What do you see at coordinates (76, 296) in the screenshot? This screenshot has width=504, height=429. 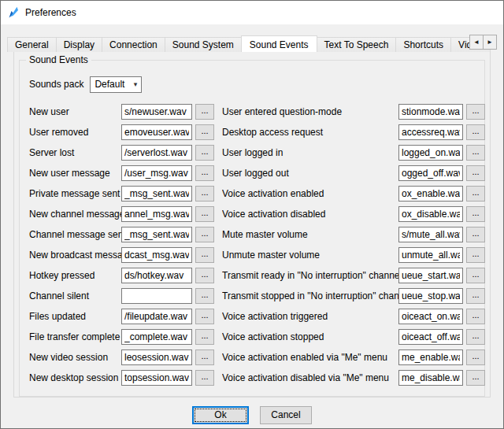 I see `sound-event-label: Channel silent` at bounding box center [76, 296].